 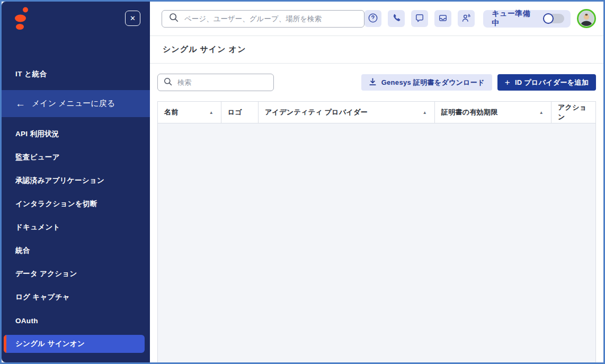 I want to click on global-search, so click(x=263, y=19).